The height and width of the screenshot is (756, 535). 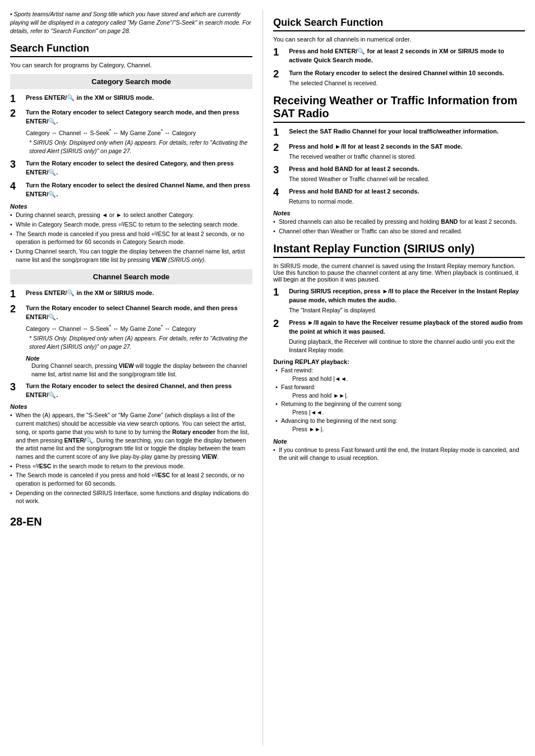 What do you see at coordinates (399, 227) in the screenshot?
I see `wt-notes-list: Stored channels can also be recalled by …` at bounding box center [399, 227].